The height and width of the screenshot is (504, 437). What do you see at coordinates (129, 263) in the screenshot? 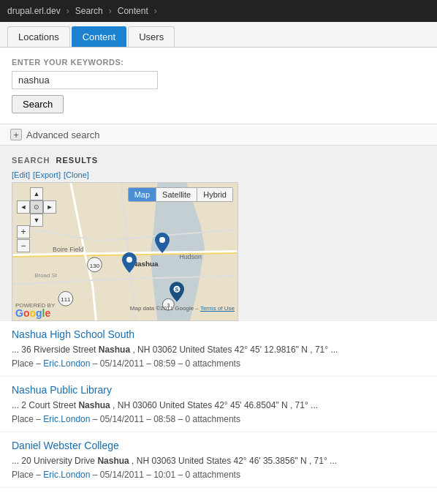
I see `map-pin-2: S` at bounding box center [129, 263].